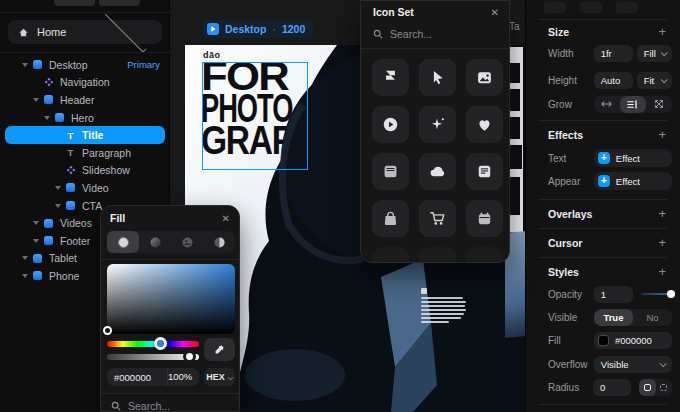 Image resolution: width=680 pixels, height=412 pixels. Describe the element at coordinates (571, 54) in the screenshot. I see `width-label: Width` at that location.